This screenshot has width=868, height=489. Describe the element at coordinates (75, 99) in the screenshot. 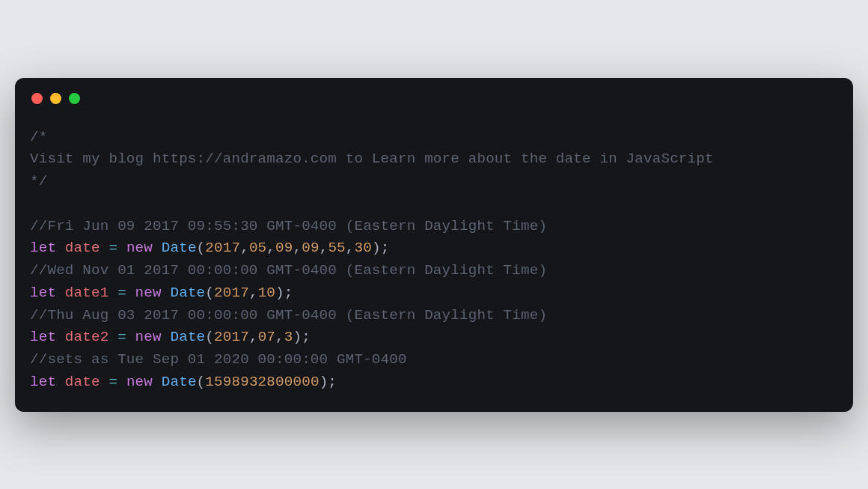

I see `maximize-icon` at that location.